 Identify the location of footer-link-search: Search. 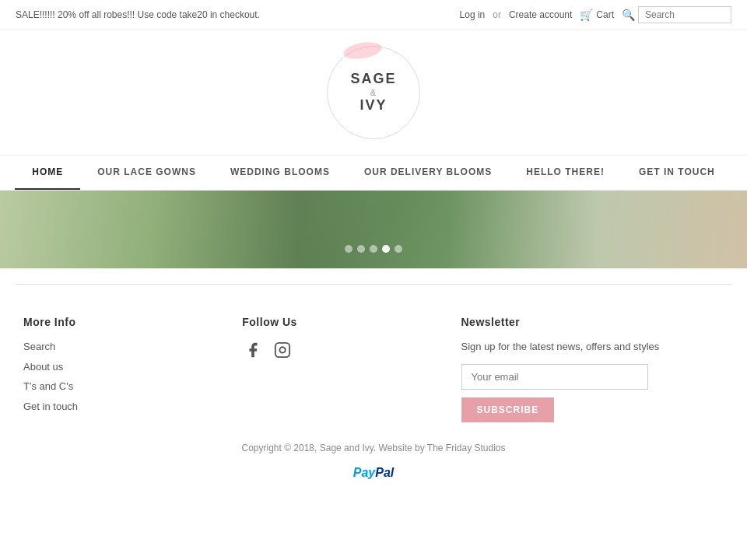
(132, 347).